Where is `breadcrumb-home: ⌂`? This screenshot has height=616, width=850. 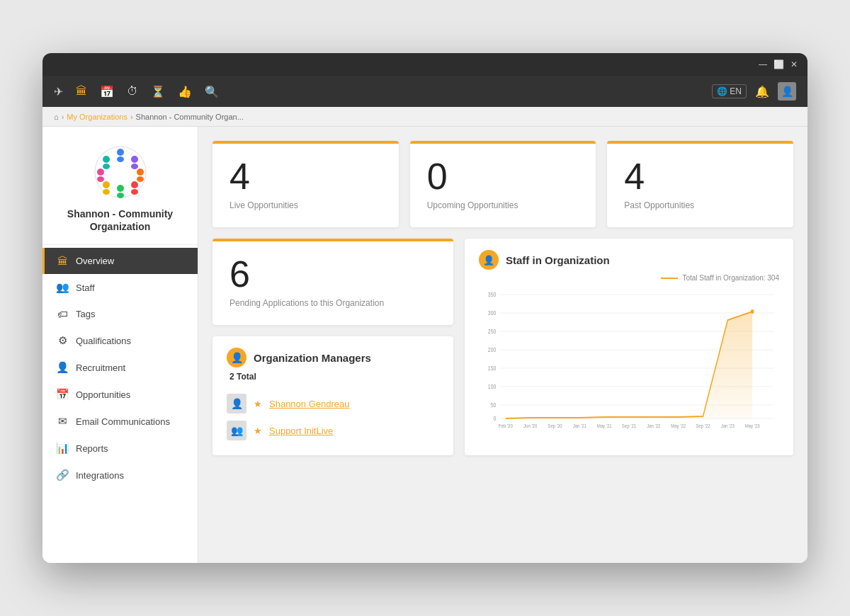
breadcrumb-home: ⌂ is located at coordinates (57, 117).